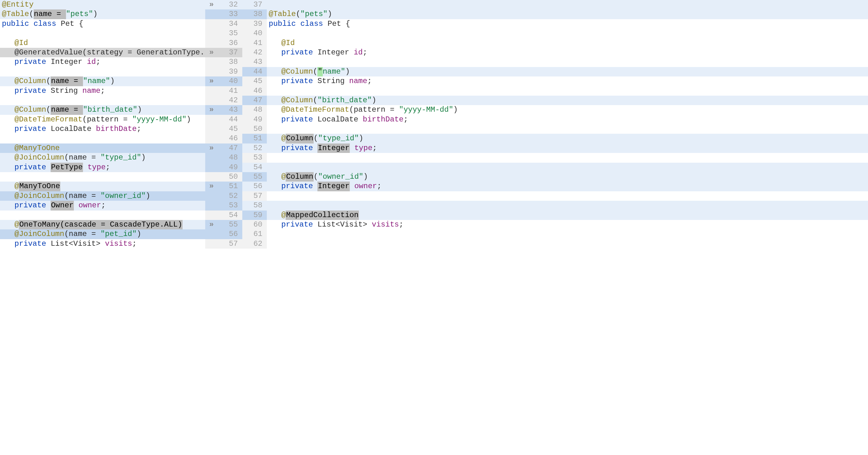 The height and width of the screenshot is (455, 868). Describe the element at coordinates (255, 167) in the screenshot. I see `line-number-right: 54` at that location.